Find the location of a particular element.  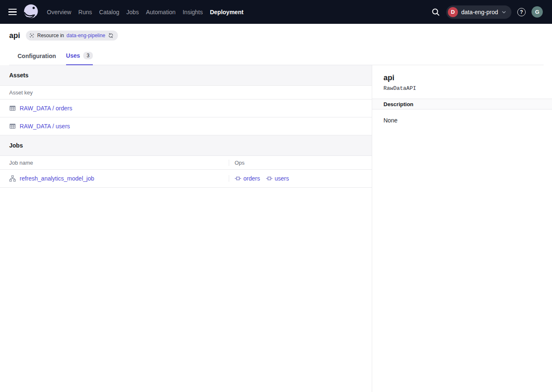

tab-configuration: Configuration is located at coordinates (37, 59).